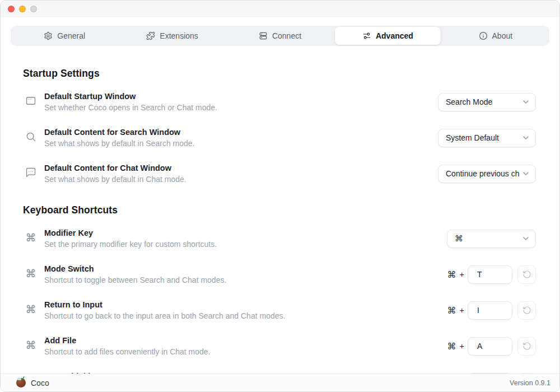  What do you see at coordinates (483, 174) in the screenshot?
I see `selected-value: Continue previous ch` at bounding box center [483, 174].